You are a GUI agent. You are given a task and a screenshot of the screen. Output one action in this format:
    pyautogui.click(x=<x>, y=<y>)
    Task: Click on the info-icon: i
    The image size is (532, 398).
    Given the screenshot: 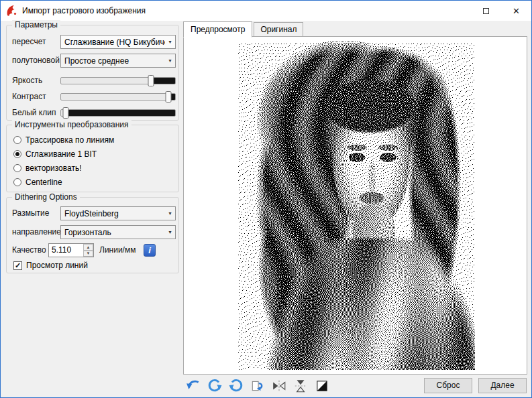 What is the action you would take?
    pyautogui.click(x=150, y=251)
    